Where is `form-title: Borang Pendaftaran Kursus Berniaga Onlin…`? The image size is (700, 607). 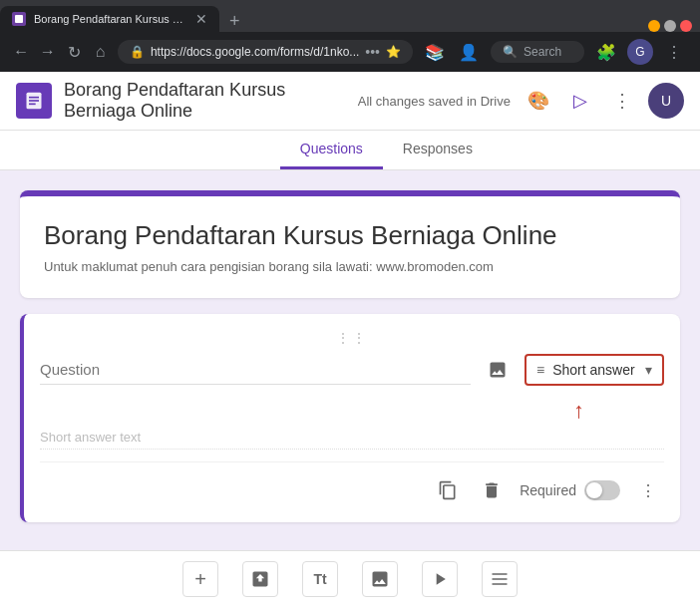 form-title: Borang Pendaftaran Kursus Berniaga Onlin… is located at coordinates (350, 235).